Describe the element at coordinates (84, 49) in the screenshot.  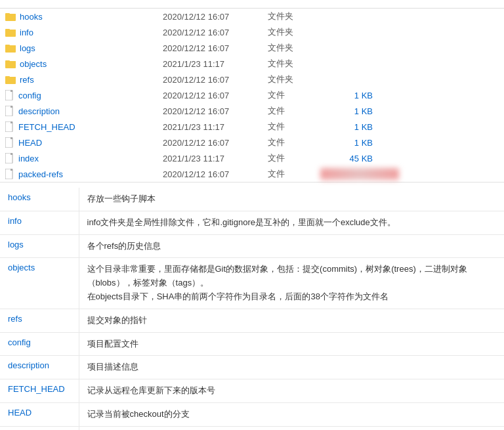
I see `file-name: logs` at that location.